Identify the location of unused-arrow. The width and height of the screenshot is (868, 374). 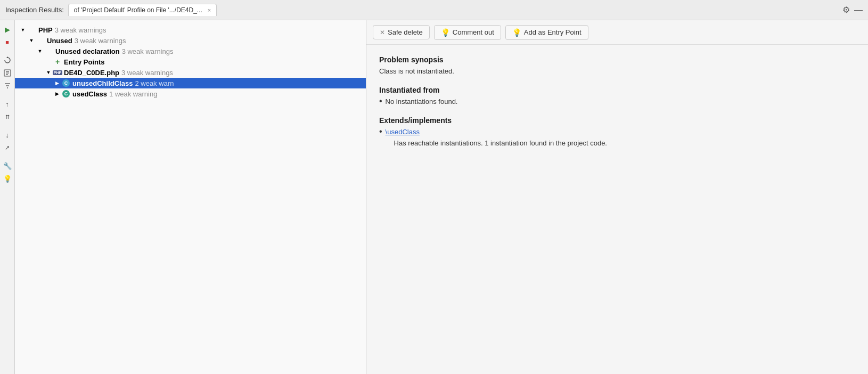
(31, 40).